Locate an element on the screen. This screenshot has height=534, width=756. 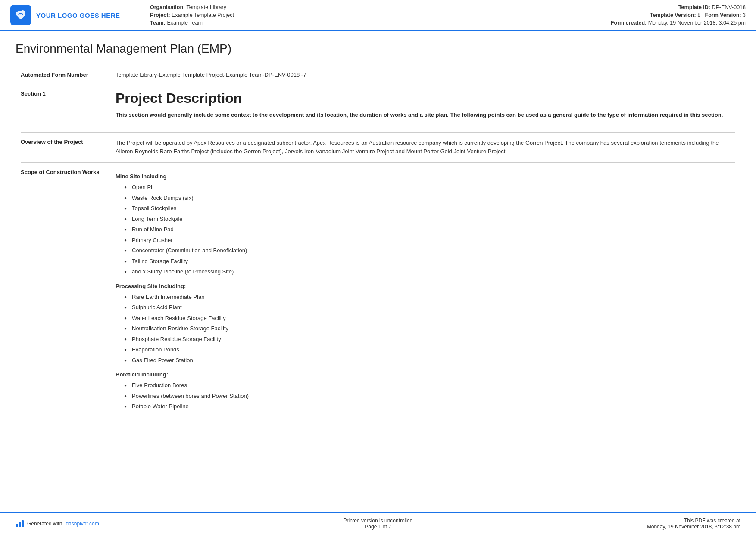
team-value: Example Team is located at coordinates (184, 23).